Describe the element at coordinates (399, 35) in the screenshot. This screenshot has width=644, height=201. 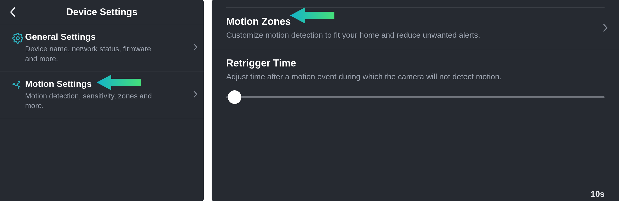
I see `row-subtitle: Customize motion detection to fit your h…` at that location.